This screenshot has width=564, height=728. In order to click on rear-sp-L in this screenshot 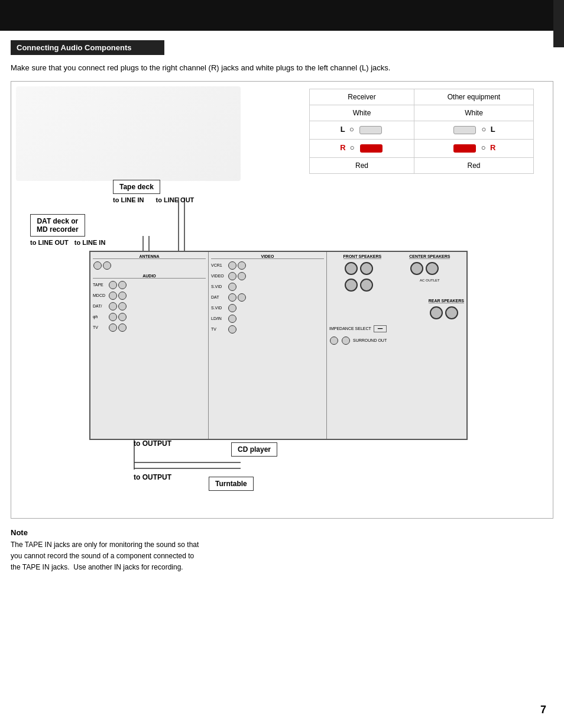, I will do `click(436, 313)`.